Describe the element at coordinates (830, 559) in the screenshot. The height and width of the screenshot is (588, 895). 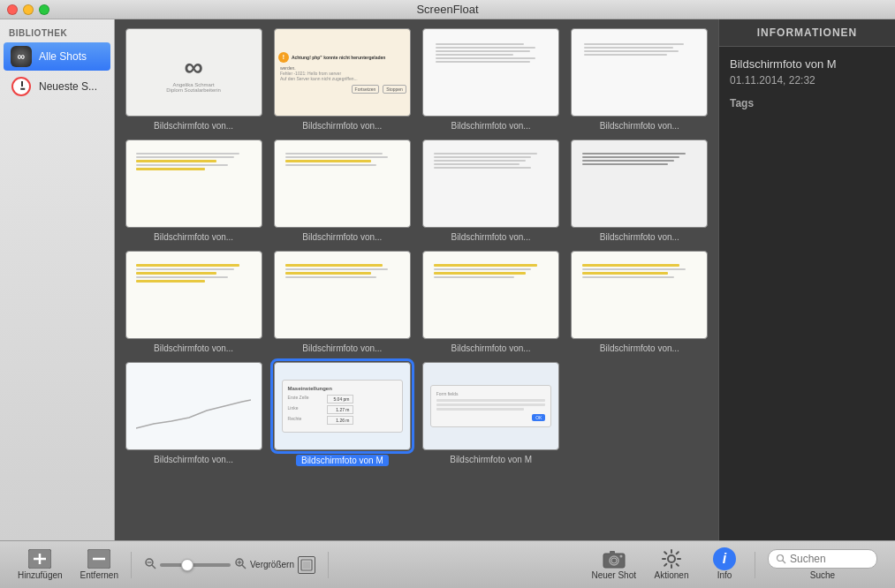
I see `search-input` at that location.